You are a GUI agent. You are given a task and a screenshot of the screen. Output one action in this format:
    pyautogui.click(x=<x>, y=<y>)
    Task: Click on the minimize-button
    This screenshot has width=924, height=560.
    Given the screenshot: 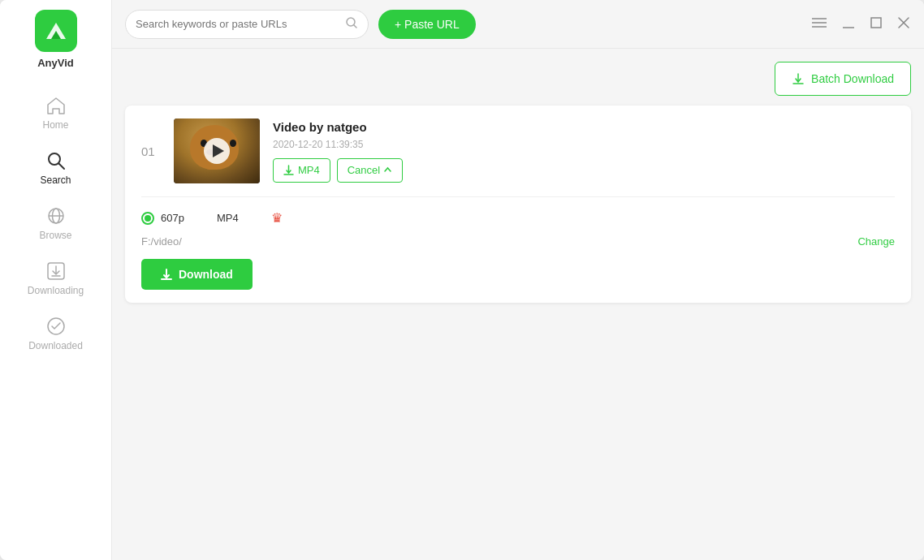 What is the action you would take?
    pyautogui.click(x=848, y=24)
    